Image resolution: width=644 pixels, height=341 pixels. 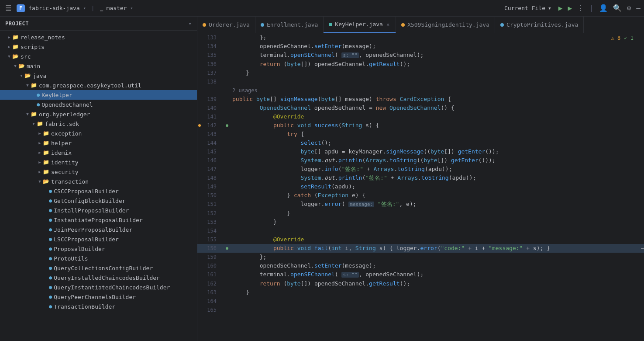 I want to click on code-line-135: 135 terminal.openSEChannel( s: "", opene…, so click(x=421, y=55).